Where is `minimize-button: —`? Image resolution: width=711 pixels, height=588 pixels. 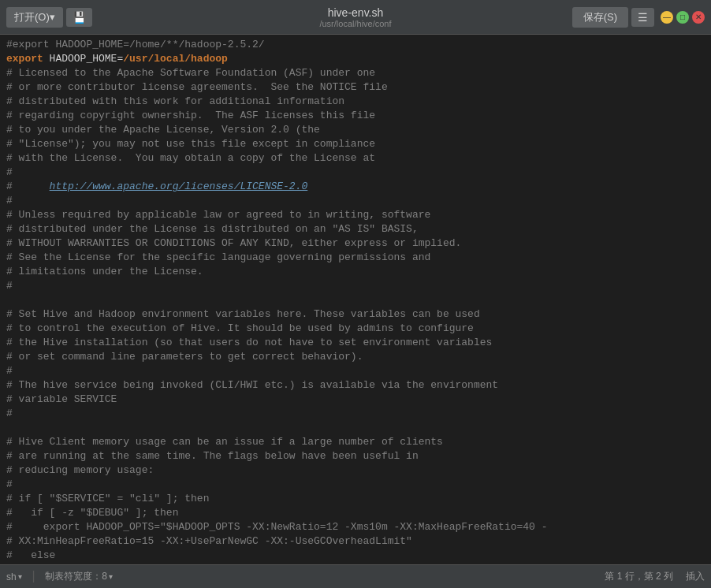
minimize-button: — is located at coordinates (667, 17).